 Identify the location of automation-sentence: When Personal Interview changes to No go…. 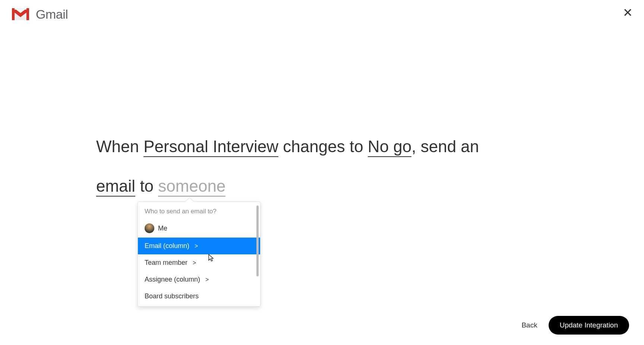
(301, 166).